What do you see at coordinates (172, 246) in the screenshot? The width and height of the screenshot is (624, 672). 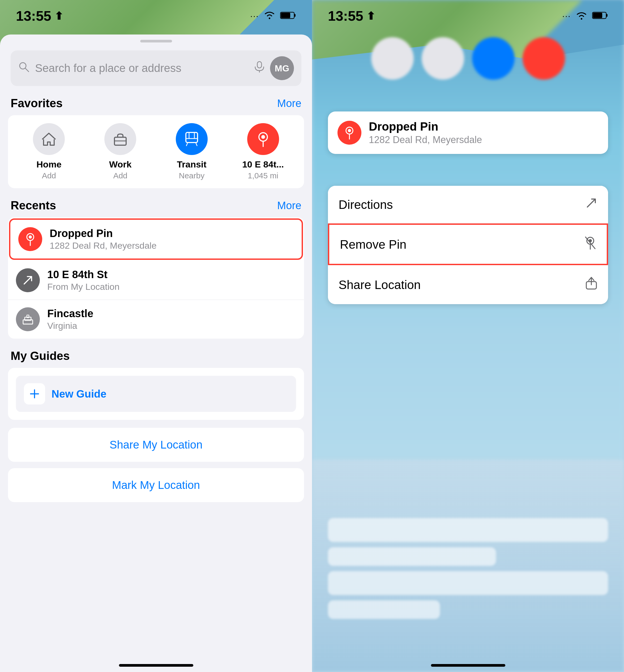 I see `dropped-pin-sub: 1282 Deal Rd, Meyersdale` at bounding box center [172, 246].